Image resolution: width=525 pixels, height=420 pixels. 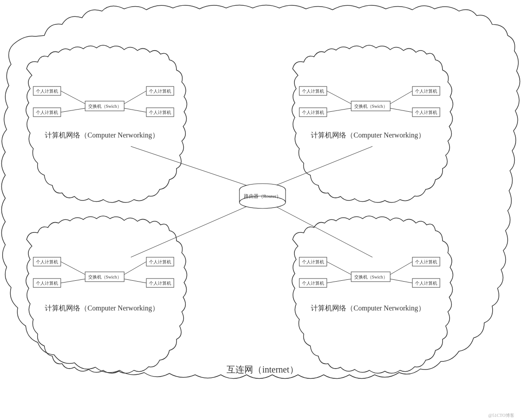 I want to click on br-network-label: 计算机网络（Computer Nerworking）, so click(x=368, y=308).